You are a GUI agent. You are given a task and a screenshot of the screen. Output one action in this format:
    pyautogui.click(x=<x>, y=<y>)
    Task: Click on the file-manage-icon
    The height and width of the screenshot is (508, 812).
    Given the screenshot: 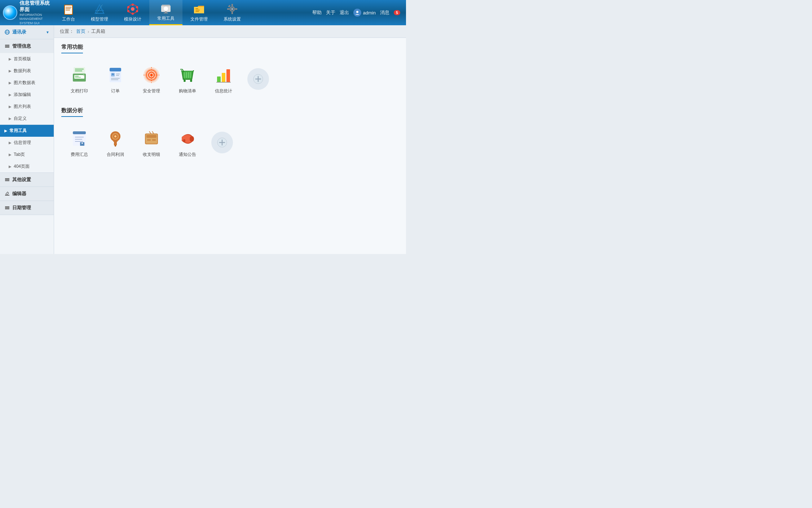 What is the action you would take?
    pyautogui.click(x=199, y=9)
    